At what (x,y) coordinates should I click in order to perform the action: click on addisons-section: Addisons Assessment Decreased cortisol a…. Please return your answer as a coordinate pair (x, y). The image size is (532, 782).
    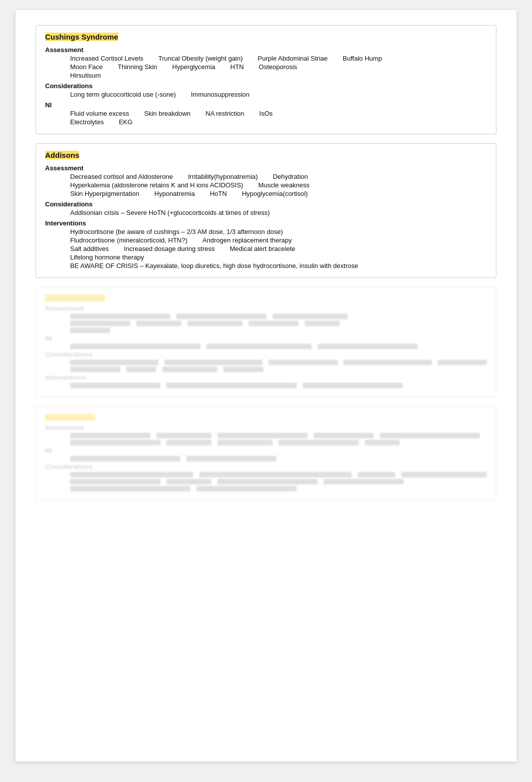
    Looking at the image, I should click on (266, 210).